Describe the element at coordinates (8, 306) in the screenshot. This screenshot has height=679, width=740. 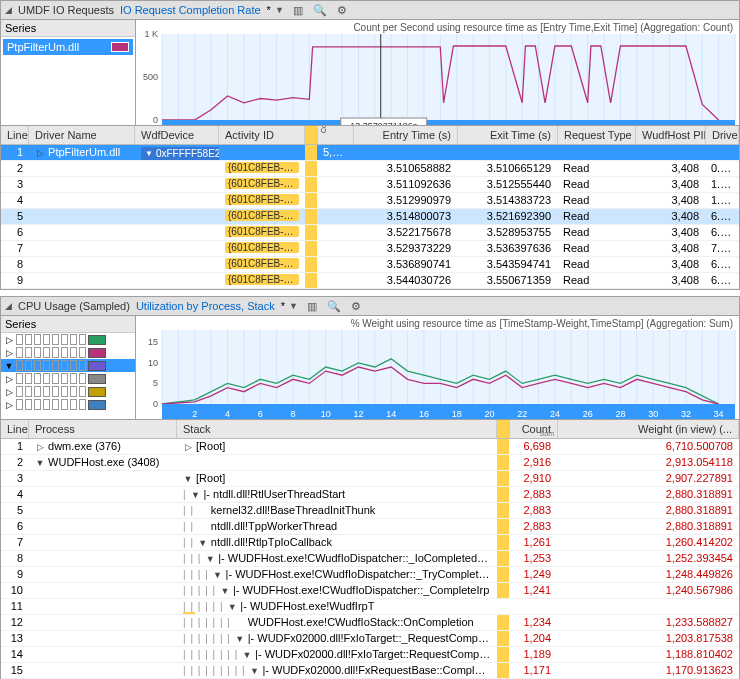
I see `cpu-caret-icon: ◢` at that location.